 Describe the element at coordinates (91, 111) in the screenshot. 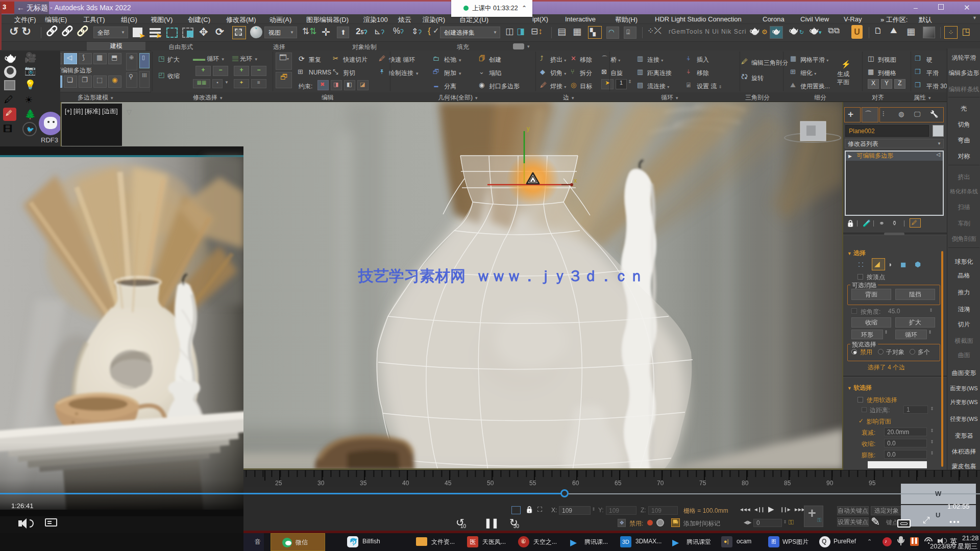

I see `svg-text: [+] [前] [标准] [边面]` at that location.